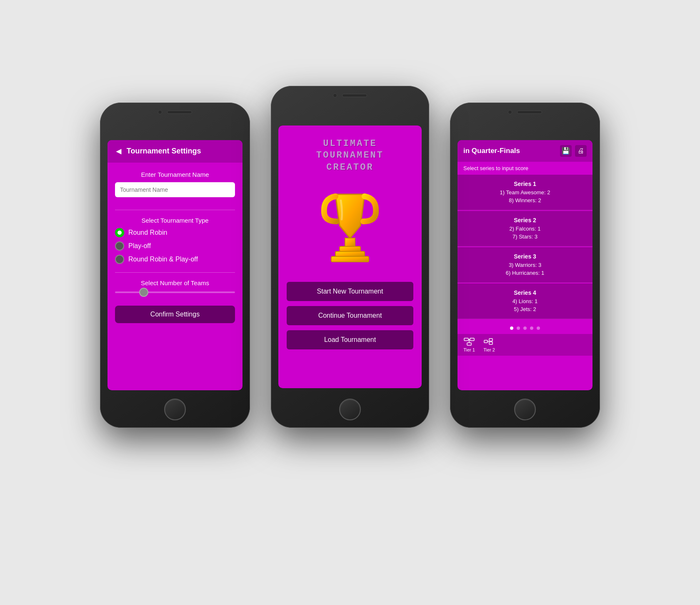  What do you see at coordinates (525, 293) in the screenshot?
I see `series-4-title: Series 4` at bounding box center [525, 293].